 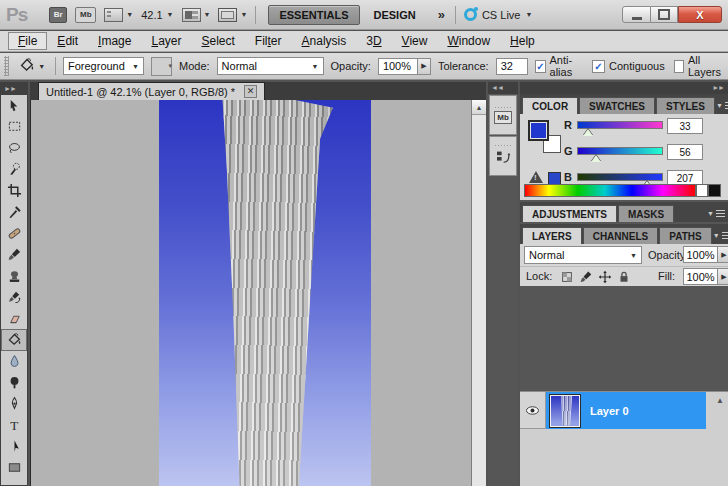 What do you see at coordinates (699, 66) in the screenshot?
I see `checkbox-all-layers: All Layers` at bounding box center [699, 66].